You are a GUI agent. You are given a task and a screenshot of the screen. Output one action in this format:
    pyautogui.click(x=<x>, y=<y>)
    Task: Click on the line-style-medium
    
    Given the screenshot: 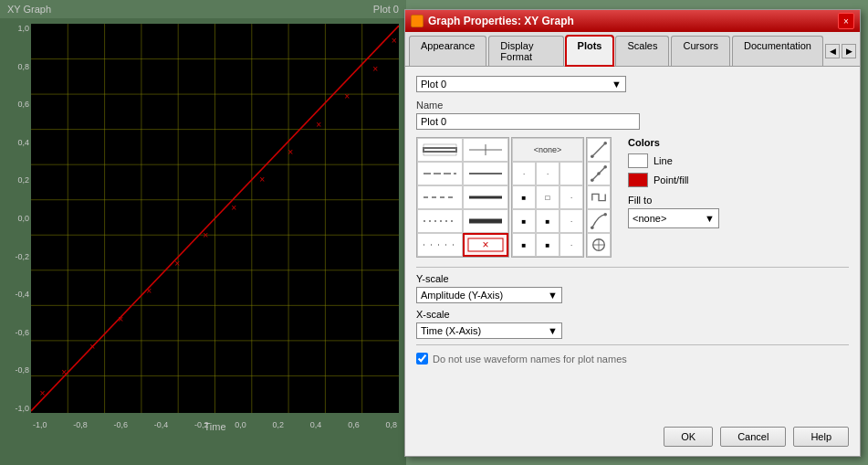 What is the action you would take?
    pyautogui.click(x=486, y=197)
    